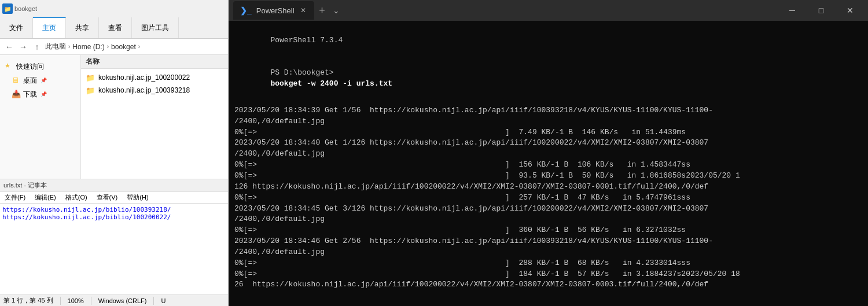 This screenshot has width=868, height=306. What do you see at coordinates (155, 90) in the screenshot?
I see `file-item-1: 📁 kokusho.nijl.ac.jp_100393218` at bounding box center [155, 90].